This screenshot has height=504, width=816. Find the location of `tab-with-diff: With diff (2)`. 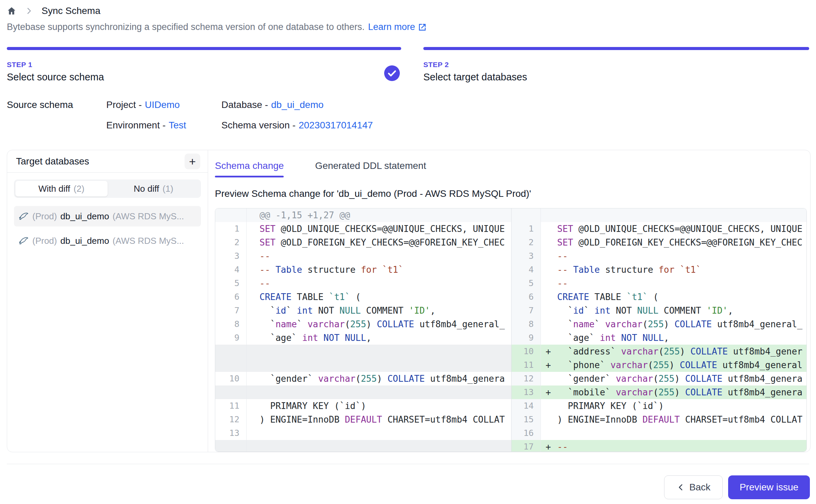

tab-with-diff: With diff (2) is located at coordinates (61, 189).